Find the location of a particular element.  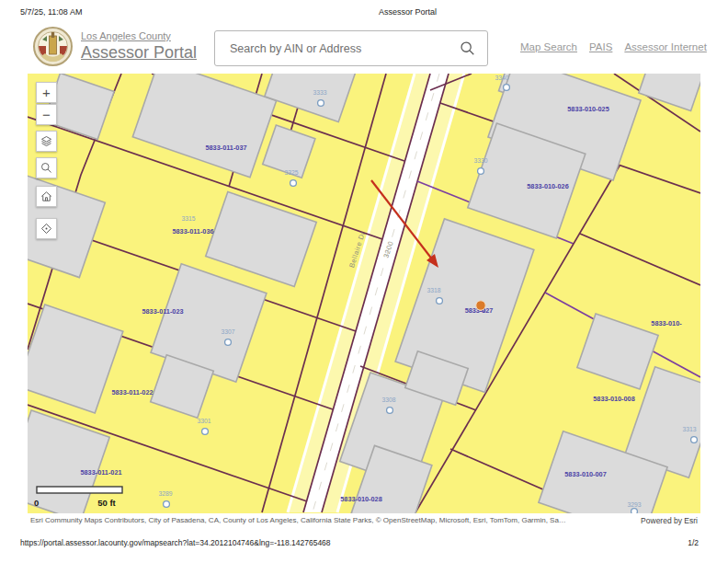

parcel-number-label: 5833-010-008 is located at coordinates (614, 399).